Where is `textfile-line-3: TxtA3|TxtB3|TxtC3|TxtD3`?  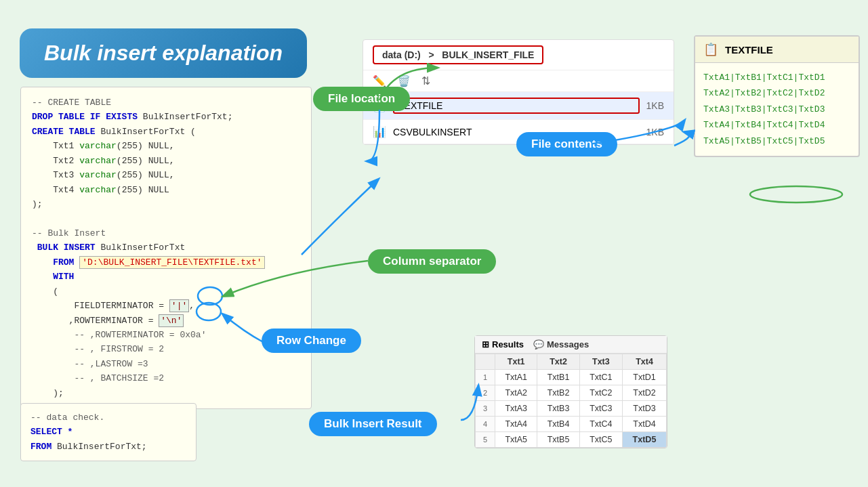 textfile-line-3: TxtA3|TxtB3|TxtC3|TxtD3 is located at coordinates (777, 110).